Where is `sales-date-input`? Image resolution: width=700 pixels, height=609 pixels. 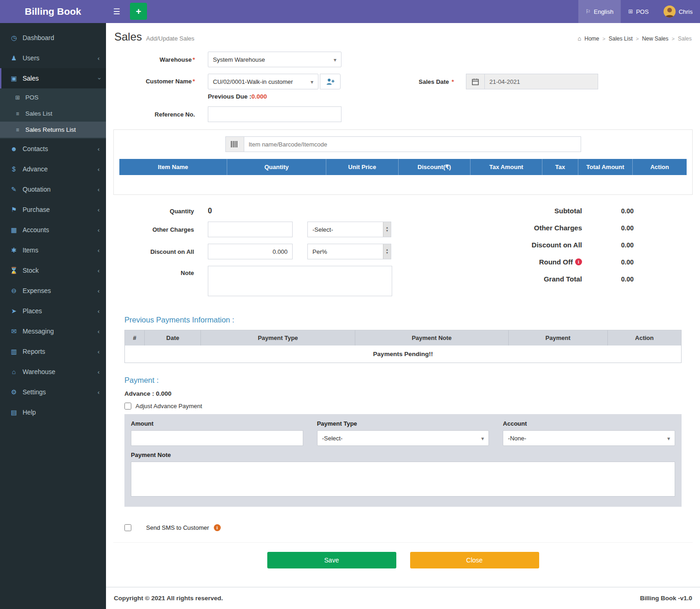
sales-date-input is located at coordinates (541, 82).